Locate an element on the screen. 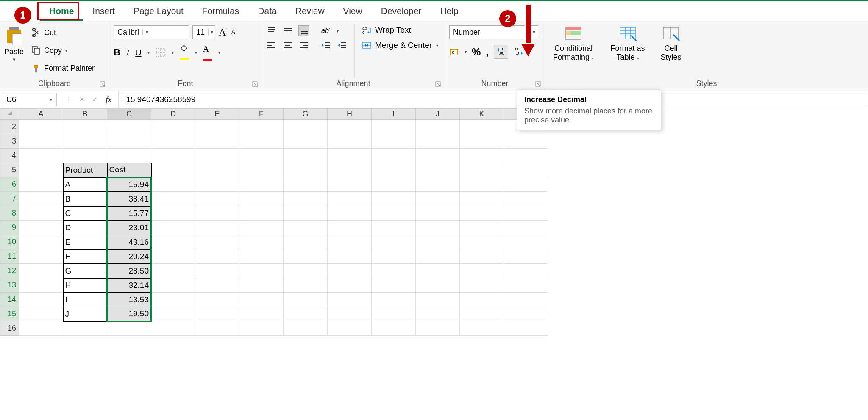 This screenshot has width=868, height=420. cell-L3 is located at coordinates (526, 141).